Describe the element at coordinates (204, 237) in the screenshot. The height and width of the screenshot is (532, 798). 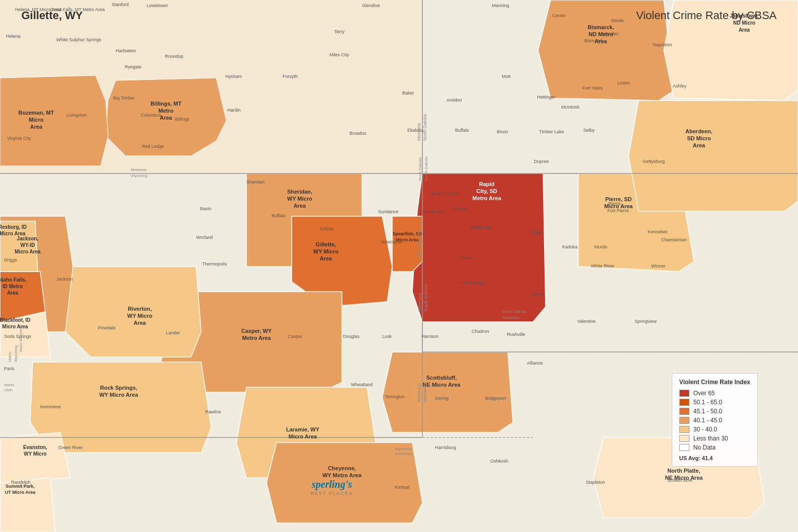
I see `svg-text: Worland` at that location.